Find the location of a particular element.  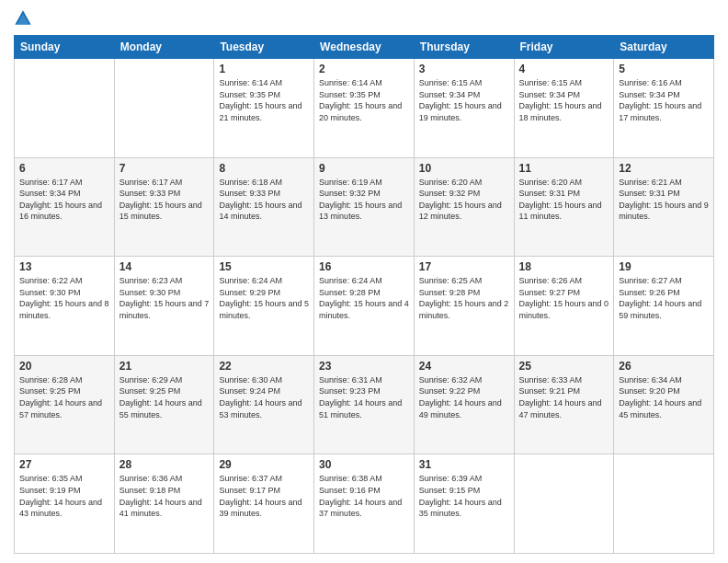

calendar-cell: 12Sunrise: 6:21 AM Sunset: 9:31 PM Dayli… is located at coordinates (664, 207).